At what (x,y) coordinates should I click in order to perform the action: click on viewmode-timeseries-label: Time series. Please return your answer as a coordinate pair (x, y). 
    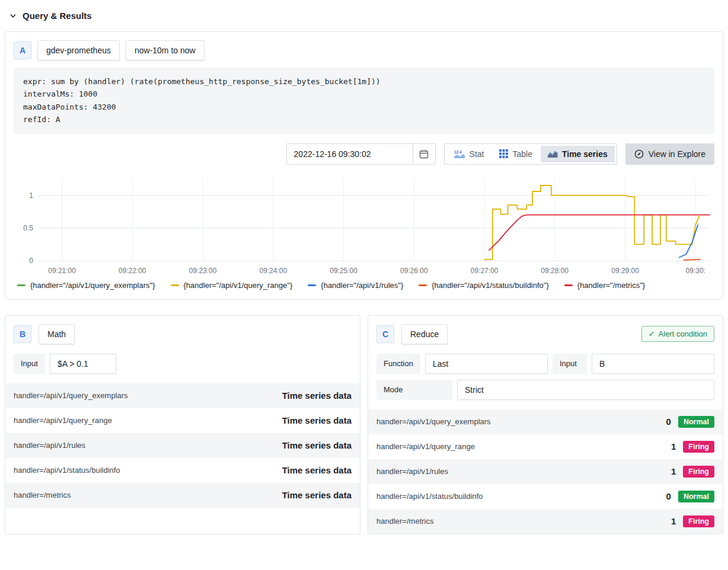
    Looking at the image, I should click on (585, 154).